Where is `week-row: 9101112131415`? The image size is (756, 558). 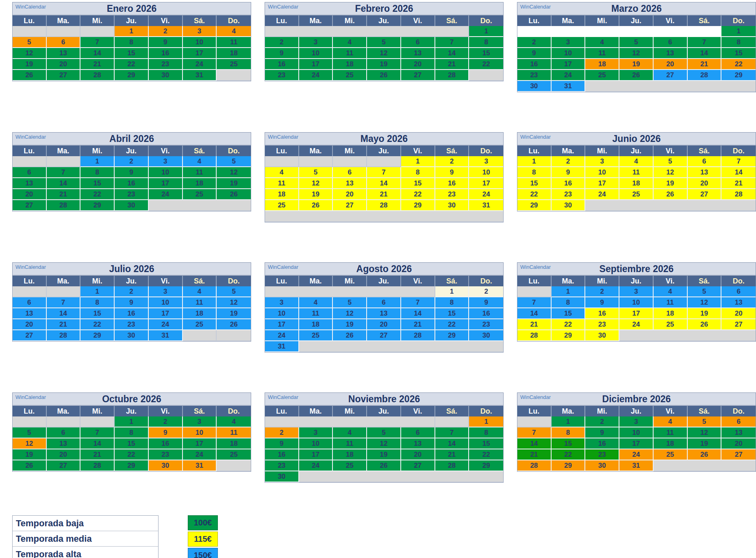
week-row: 9101112131415 is located at coordinates (384, 444).